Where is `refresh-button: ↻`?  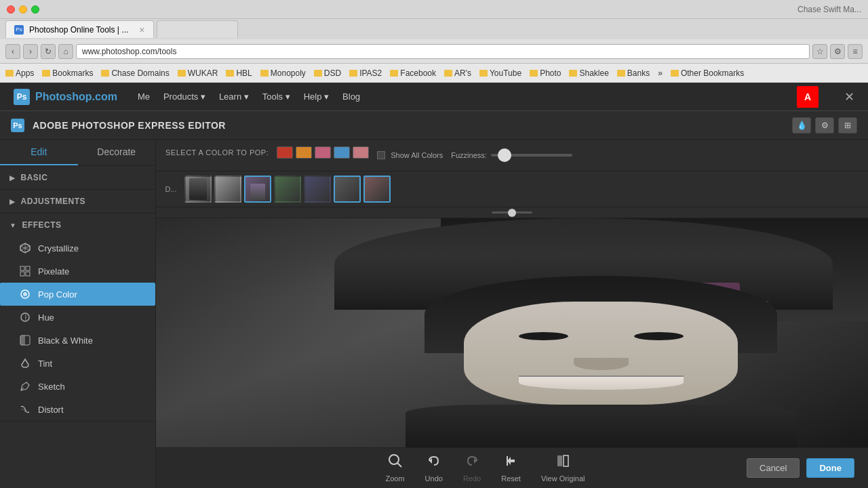 refresh-button: ↻ is located at coordinates (48, 52).